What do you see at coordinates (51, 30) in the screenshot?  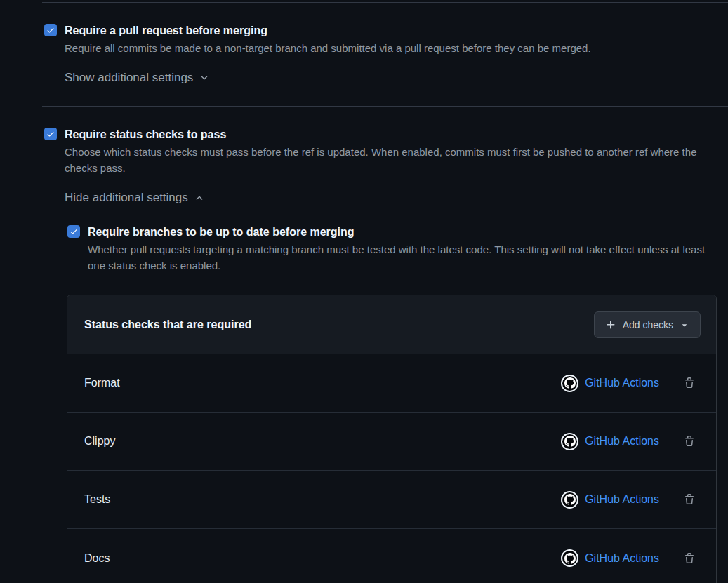 I see `require-pull-request-checkbox` at bounding box center [51, 30].